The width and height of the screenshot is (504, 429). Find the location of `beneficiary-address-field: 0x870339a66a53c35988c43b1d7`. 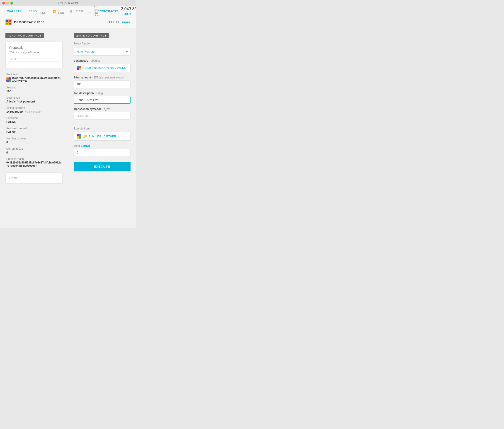

beneficiary-address-field: 0x870339a66a53c35988c43b1d7 is located at coordinates (102, 68).